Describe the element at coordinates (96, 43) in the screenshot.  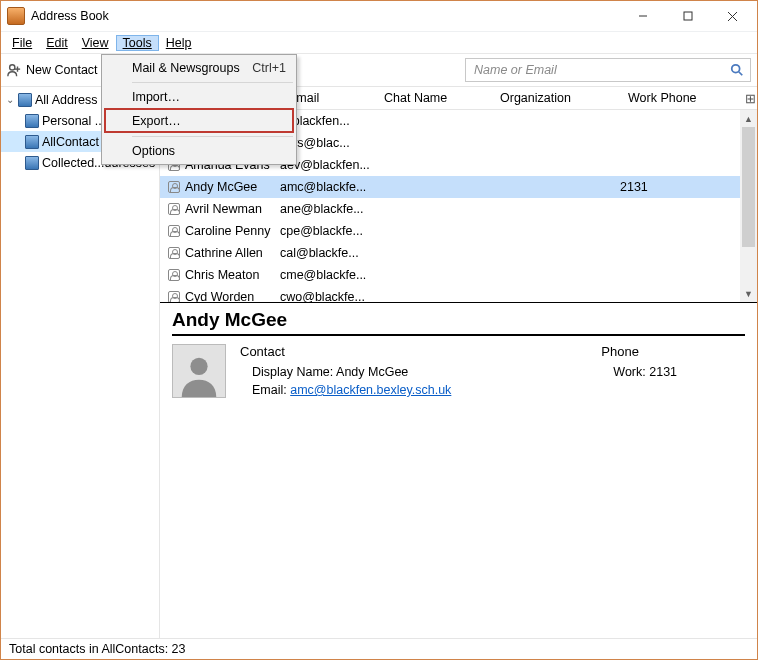
I see `menu-view: View` at that location.